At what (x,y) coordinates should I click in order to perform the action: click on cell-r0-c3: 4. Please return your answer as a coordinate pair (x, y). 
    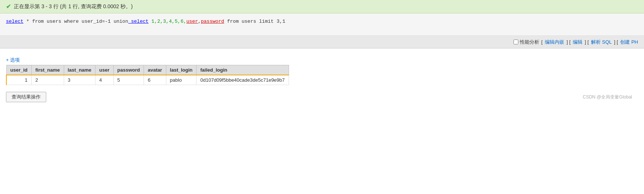
    Looking at the image, I should click on (104, 80).